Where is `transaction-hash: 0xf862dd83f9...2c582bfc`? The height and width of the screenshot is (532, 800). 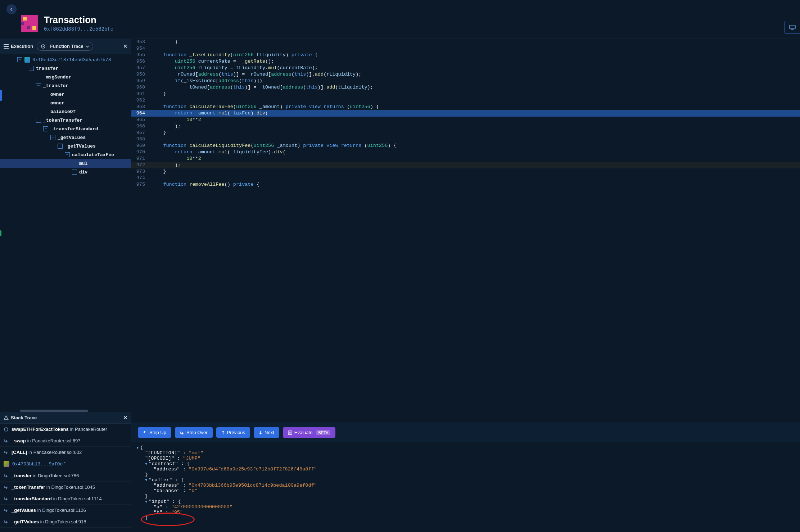 transaction-hash: 0xf862dd83f9...2c582bfc is located at coordinates (78, 29).